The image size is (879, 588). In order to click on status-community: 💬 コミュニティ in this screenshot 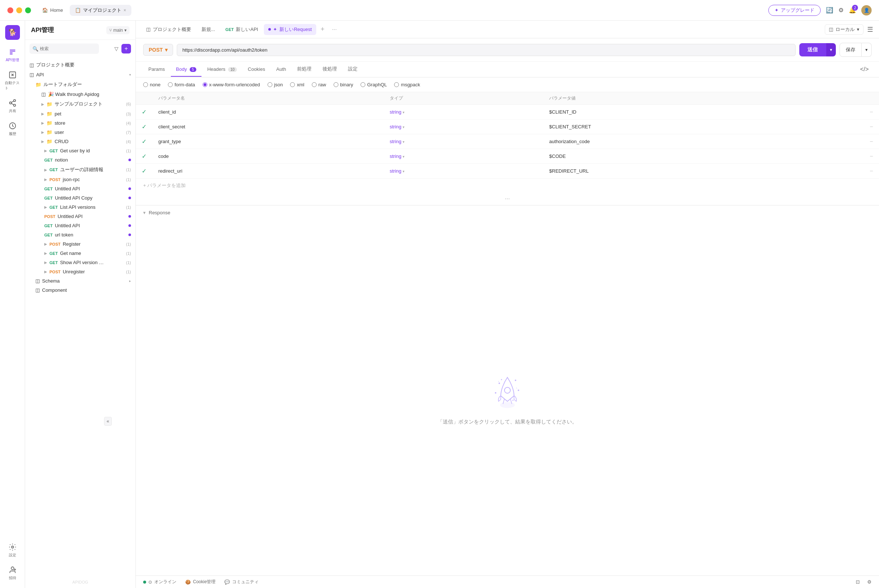, I will do `click(242, 582)`.